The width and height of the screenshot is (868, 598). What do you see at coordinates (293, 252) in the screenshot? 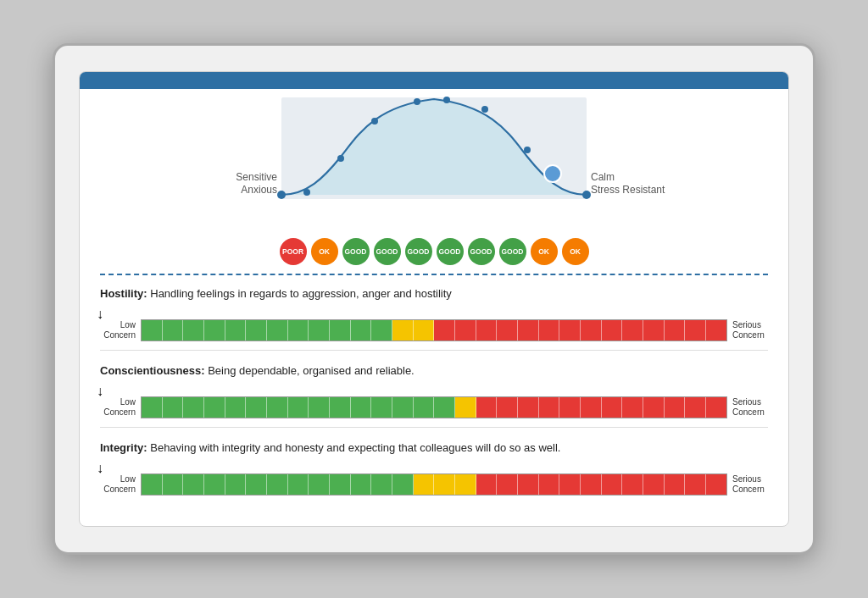
I see `badge-0: Poor` at bounding box center [293, 252].